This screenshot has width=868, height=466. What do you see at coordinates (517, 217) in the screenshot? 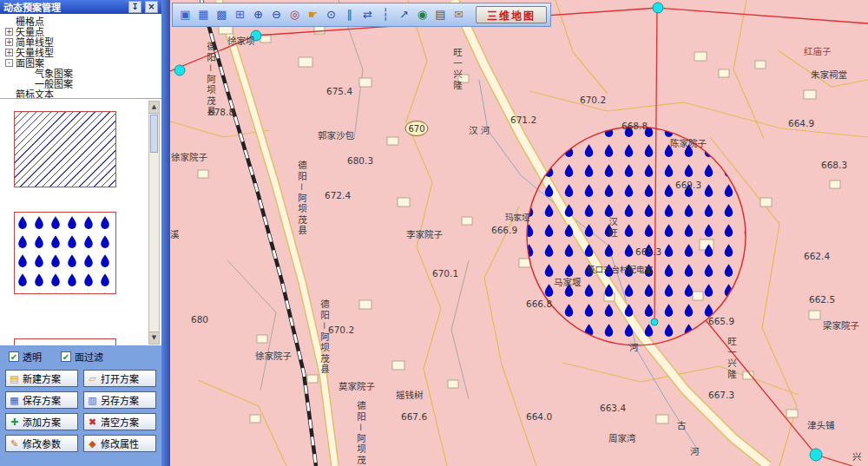
I see `map-label: 玛家垭` at bounding box center [517, 217].